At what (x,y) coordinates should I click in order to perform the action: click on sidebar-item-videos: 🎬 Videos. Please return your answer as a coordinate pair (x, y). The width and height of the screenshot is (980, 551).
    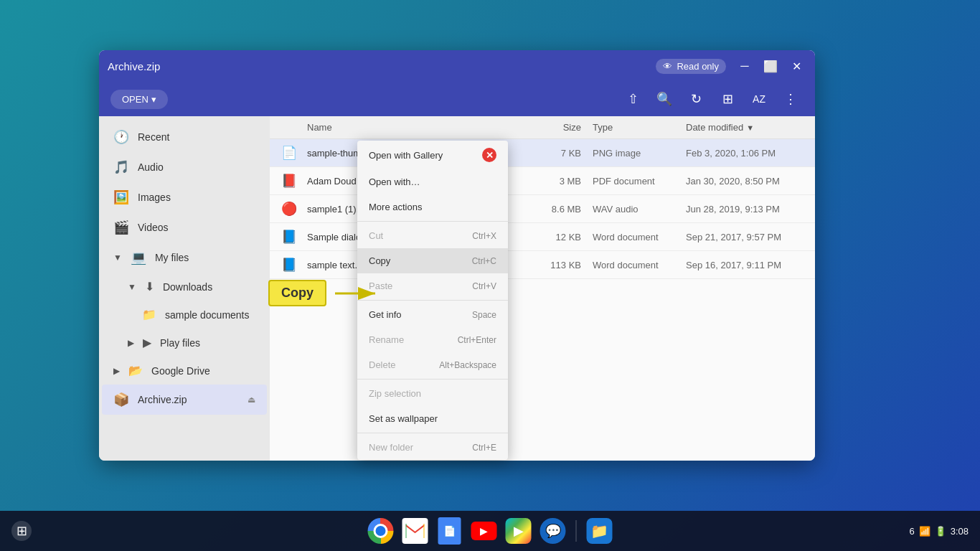
    Looking at the image, I should click on (184, 227).